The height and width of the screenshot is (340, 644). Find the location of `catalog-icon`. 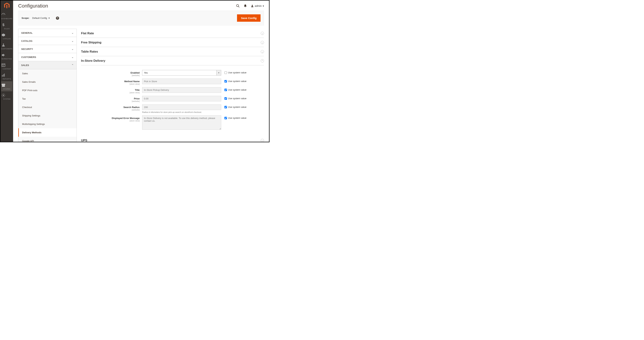

catalog-icon is located at coordinates (7, 35).